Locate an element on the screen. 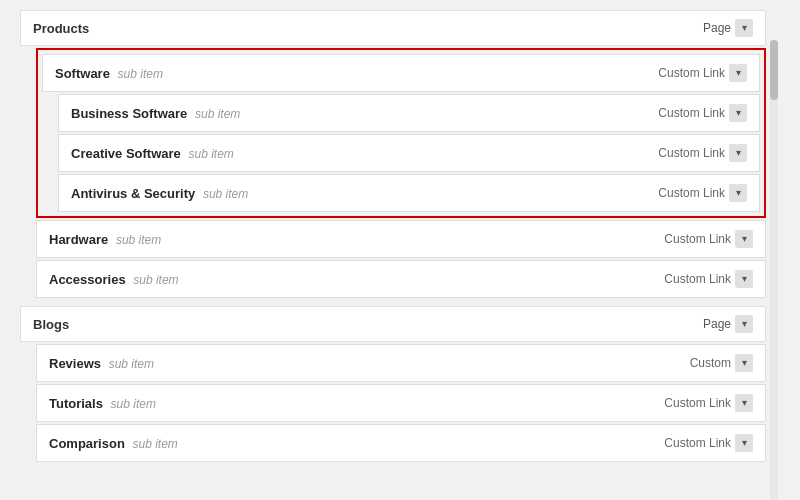 The width and height of the screenshot is (800, 500). software-item-type: Custom Link ▾ is located at coordinates (702, 73).